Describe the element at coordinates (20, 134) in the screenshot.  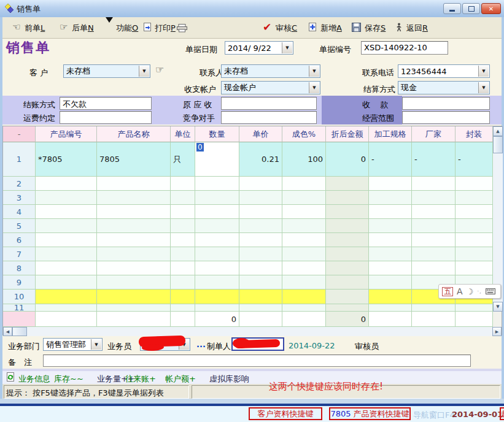
I see `header-cell: -` at that location.